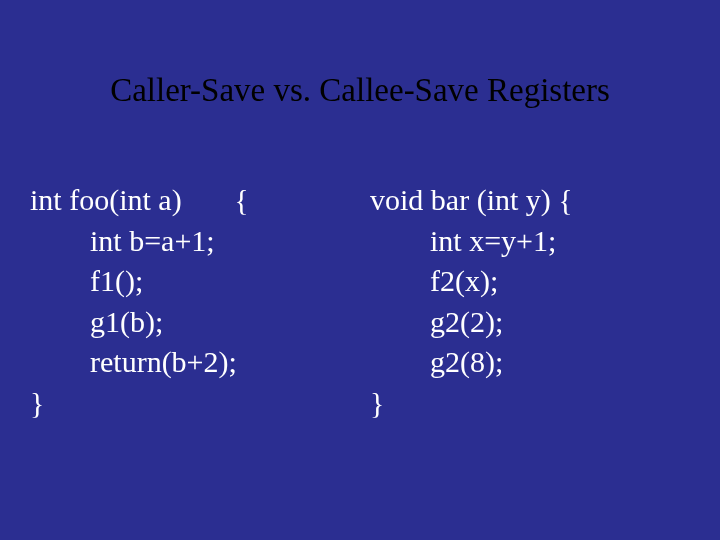 This screenshot has height=540, width=720. I want to click on bar-line-1: int x=y+1;, so click(530, 242).